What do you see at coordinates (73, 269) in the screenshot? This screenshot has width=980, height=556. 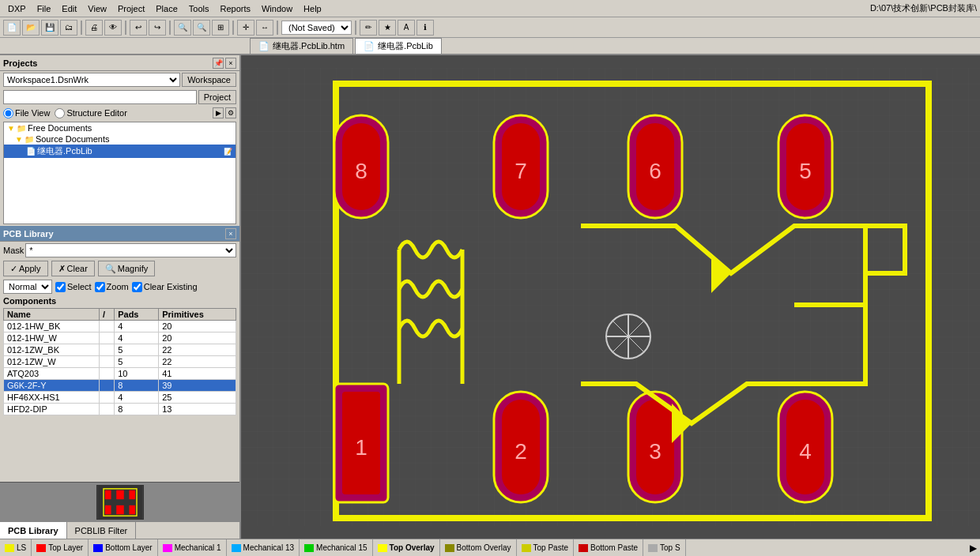 I see `clear-button: ✗ Clear` at bounding box center [73, 269].